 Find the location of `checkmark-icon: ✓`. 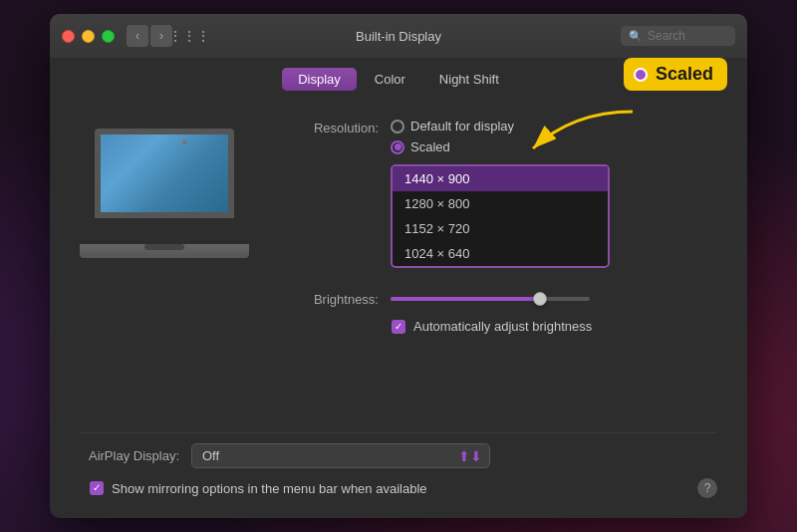

checkmark-icon: ✓ is located at coordinates (398, 327).